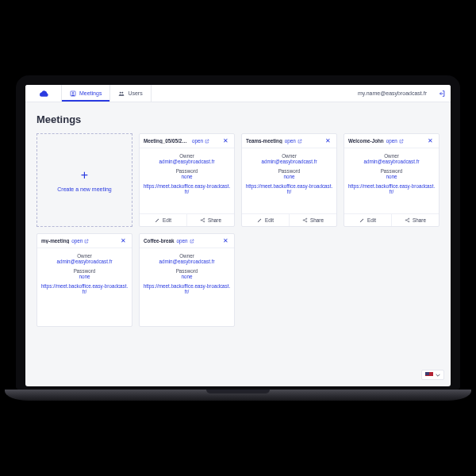  I want to click on language-selector, so click(433, 374).